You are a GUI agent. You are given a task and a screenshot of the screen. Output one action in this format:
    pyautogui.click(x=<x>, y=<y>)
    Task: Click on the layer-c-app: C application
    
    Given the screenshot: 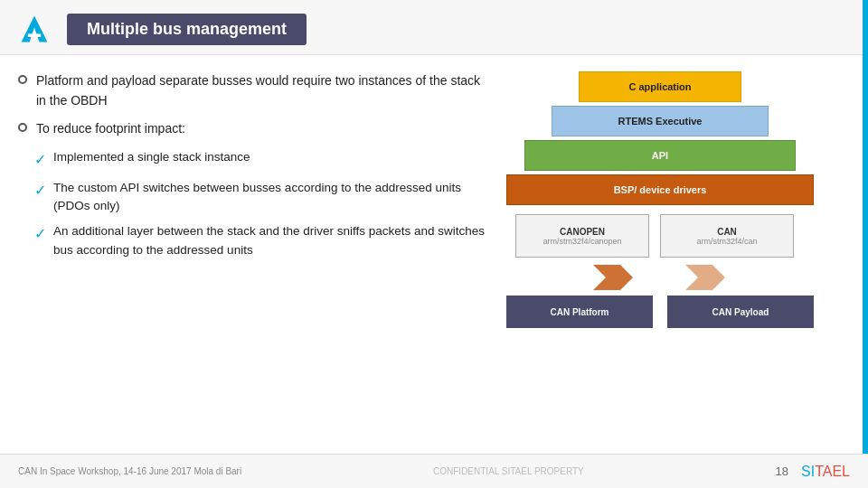 What is the action you would take?
    pyautogui.click(x=660, y=87)
    